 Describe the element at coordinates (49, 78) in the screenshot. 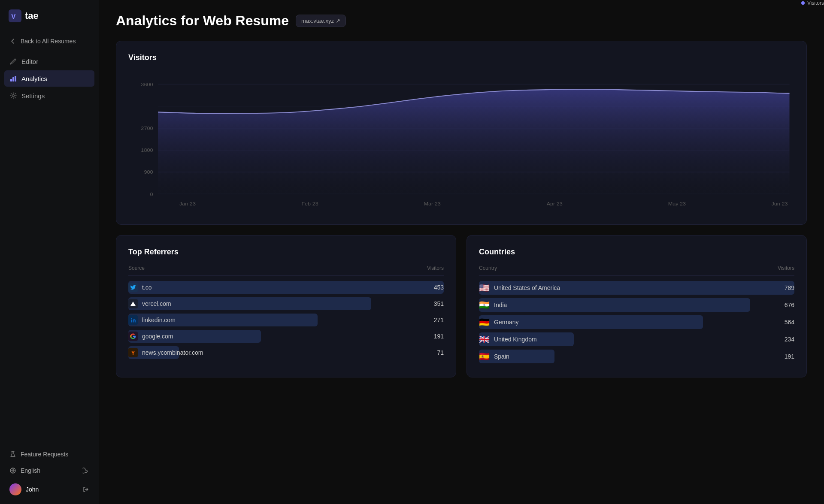

I see `sidebar-item-analytics: Analytics` at that location.